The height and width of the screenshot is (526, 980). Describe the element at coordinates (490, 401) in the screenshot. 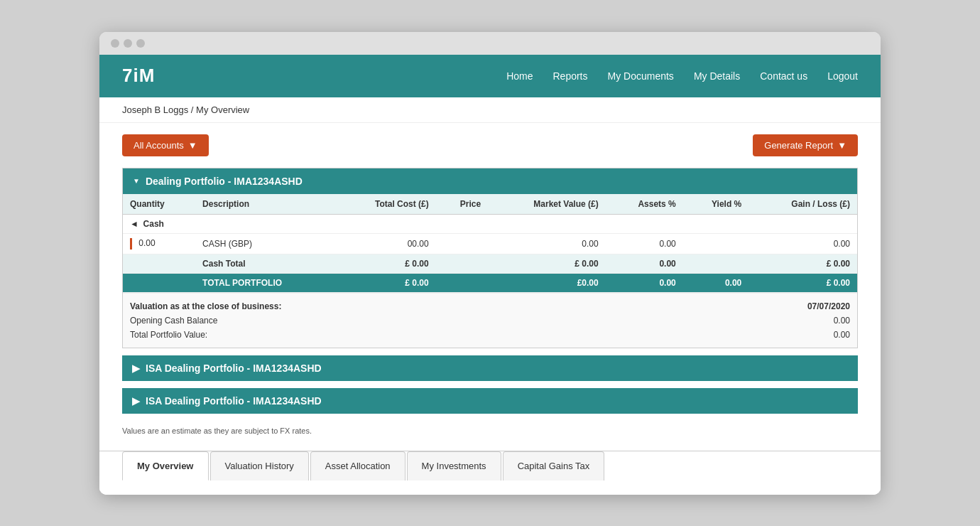

I see `portfolio-3-header: ▶ ISA Dealing Portfolio - IMA1234ASHD` at that location.